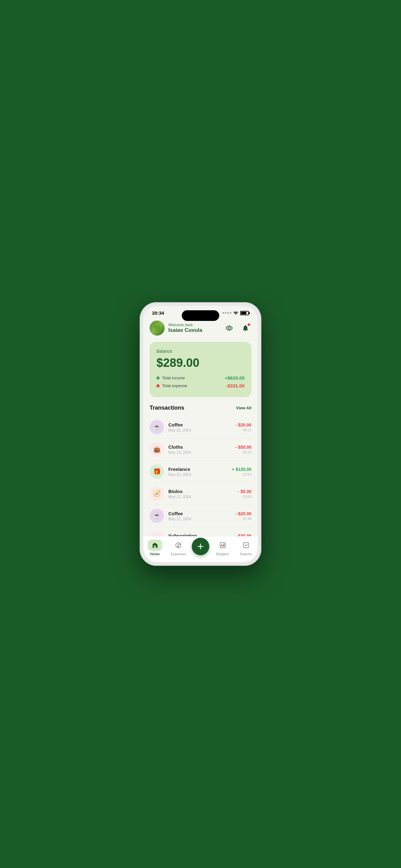 The height and width of the screenshot is (868, 401). What do you see at coordinates (246, 554) in the screenshot?
I see `reports-label: Reports` at bounding box center [246, 554].